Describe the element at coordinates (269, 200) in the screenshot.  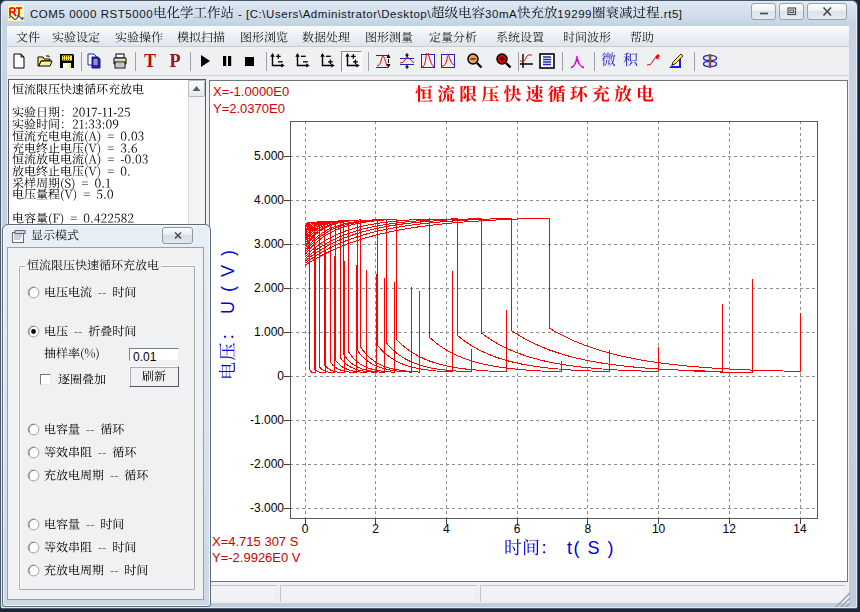
I see `svg-text: 4.000` at that location.